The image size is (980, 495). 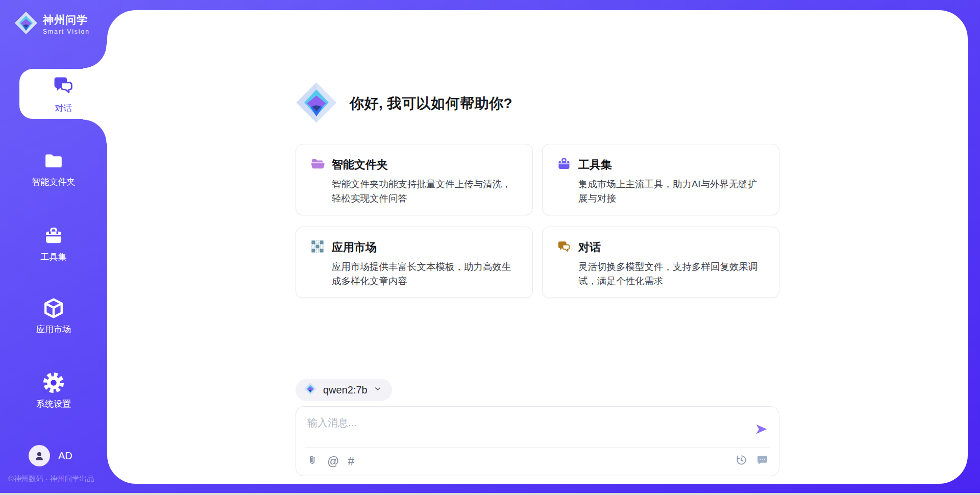 I want to click on grid-icon, so click(x=317, y=247).